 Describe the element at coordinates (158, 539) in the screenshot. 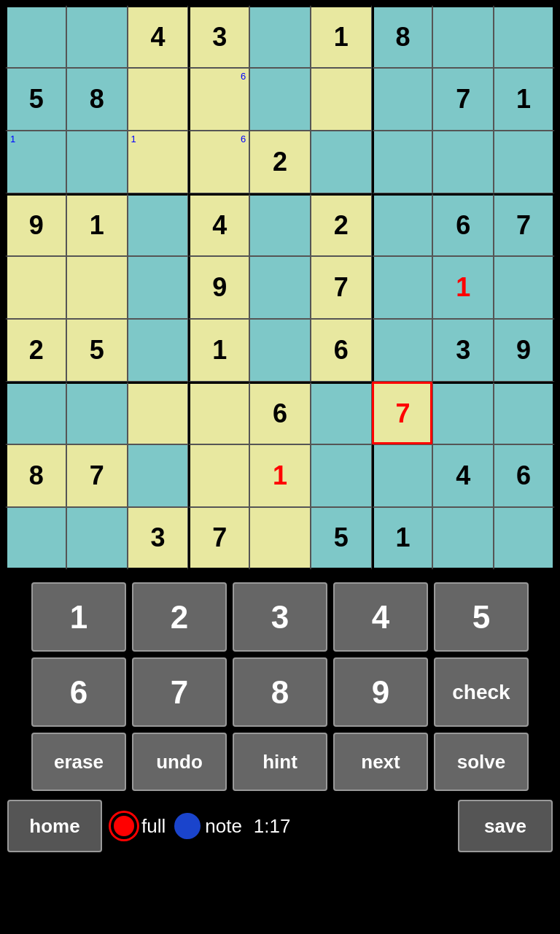

I see `cell-8-2: 3` at that location.